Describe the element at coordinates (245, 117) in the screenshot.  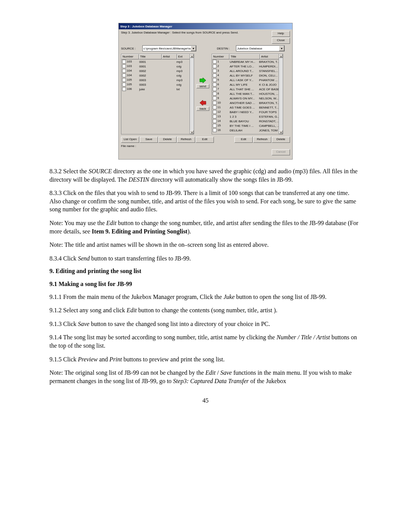
I see `table-row: 131 2 3ESTEFAN, G...` at that location.